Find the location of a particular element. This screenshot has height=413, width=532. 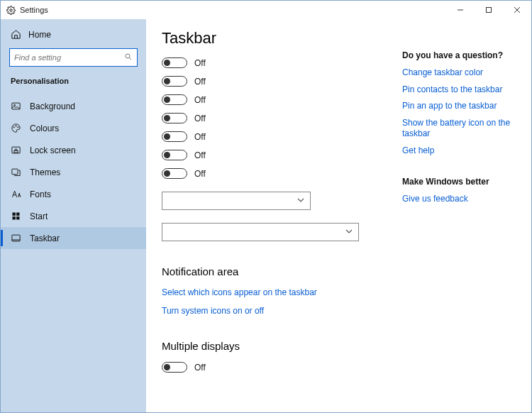

window-controls is located at coordinates (489, 10).